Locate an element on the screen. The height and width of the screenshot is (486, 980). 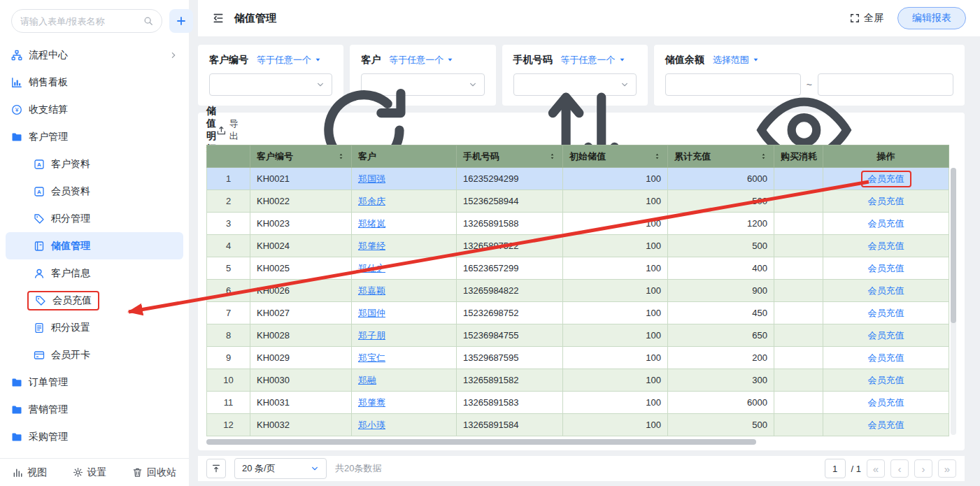
card-icon is located at coordinates (39, 355).